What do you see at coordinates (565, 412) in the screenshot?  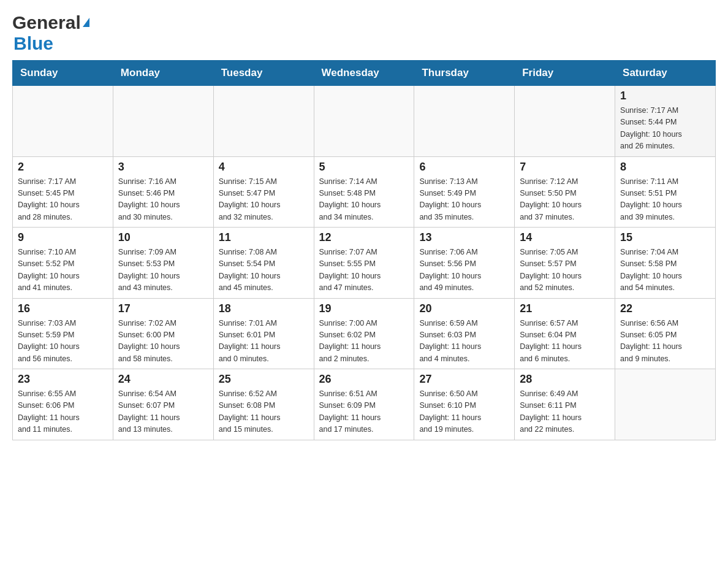 I see `day-info: Sunrise: 6:49 AM Sunset: 6:11 PM Dayligh…` at bounding box center [565, 412].